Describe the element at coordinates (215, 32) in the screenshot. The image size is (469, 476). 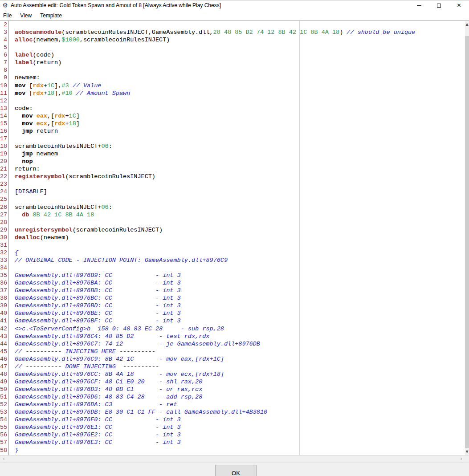
I see `code-line: aobscanmodule(scramblecoinRulesINJECT,Ga…` at that location.